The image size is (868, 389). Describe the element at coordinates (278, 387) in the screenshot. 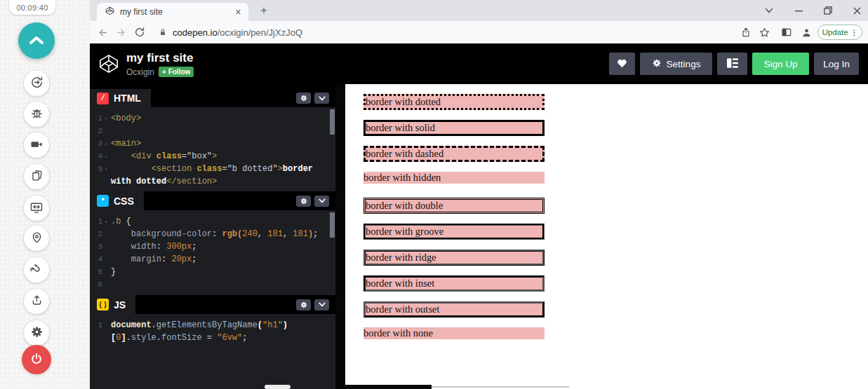

I see `js-horizontal-scrollbar` at that location.